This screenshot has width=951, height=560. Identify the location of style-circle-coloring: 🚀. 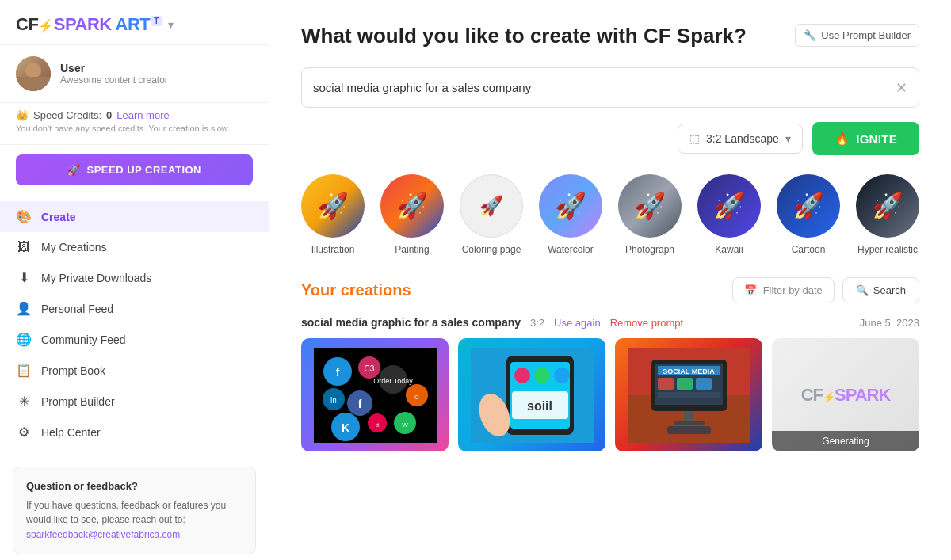
(491, 206).